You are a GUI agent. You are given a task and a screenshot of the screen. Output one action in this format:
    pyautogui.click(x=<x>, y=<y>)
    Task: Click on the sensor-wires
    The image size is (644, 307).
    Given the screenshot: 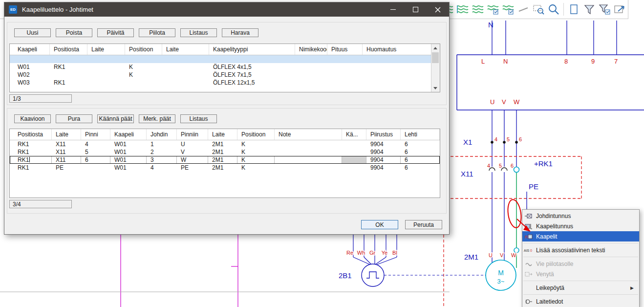 What is the action you would take?
    pyautogui.click(x=375, y=249)
    